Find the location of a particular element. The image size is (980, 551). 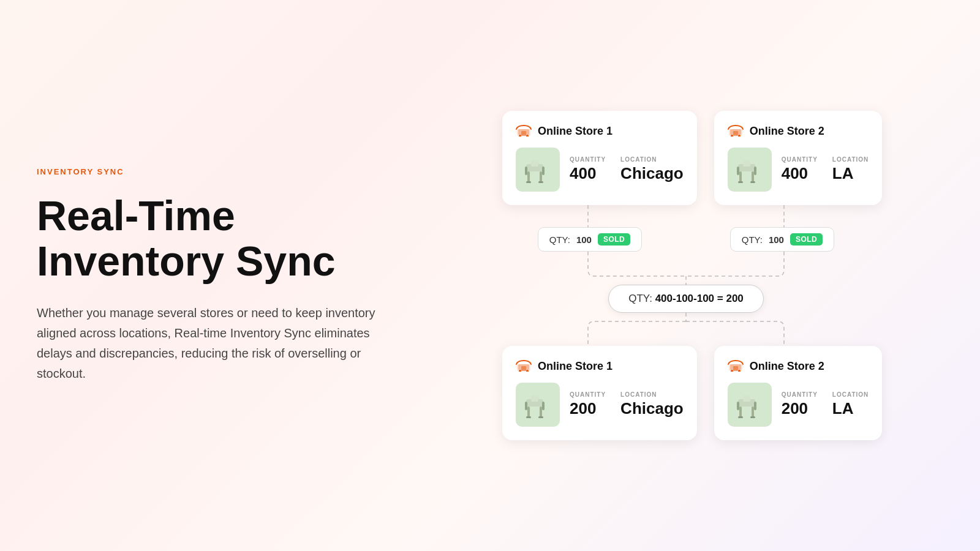

quantity-block-2-top: QUANTITY 400 is located at coordinates (800, 170).